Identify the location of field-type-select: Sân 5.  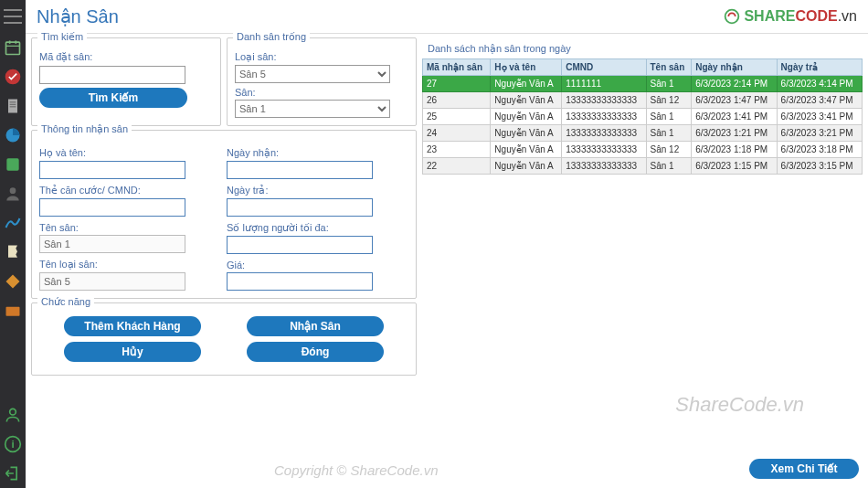
(312, 74).